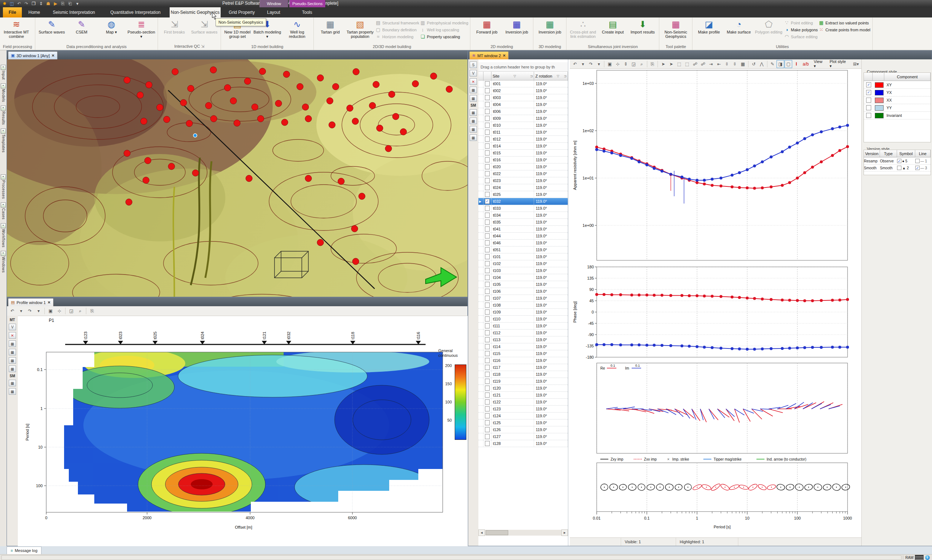 The height and width of the screenshot is (560, 932). Describe the element at coordinates (897, 108) in the screenshot. I see `component-row-yy: YY` at that location.